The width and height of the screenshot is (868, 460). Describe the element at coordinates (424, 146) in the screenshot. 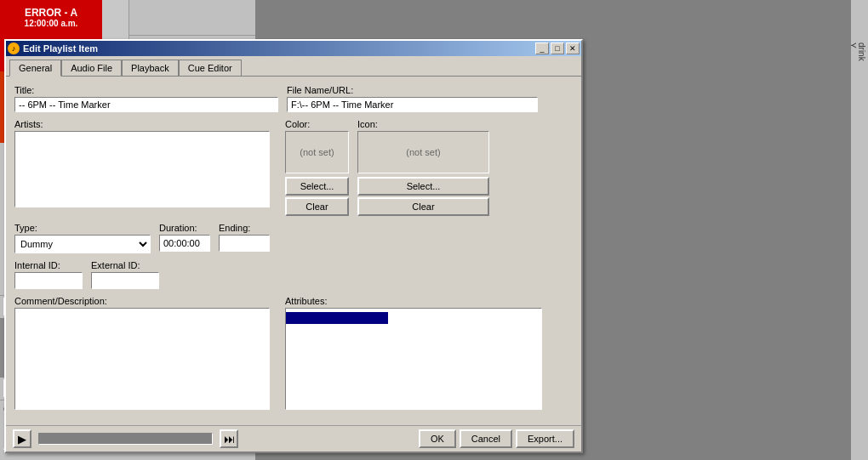

I see `icon-group: Icon: (not set)` at that location.